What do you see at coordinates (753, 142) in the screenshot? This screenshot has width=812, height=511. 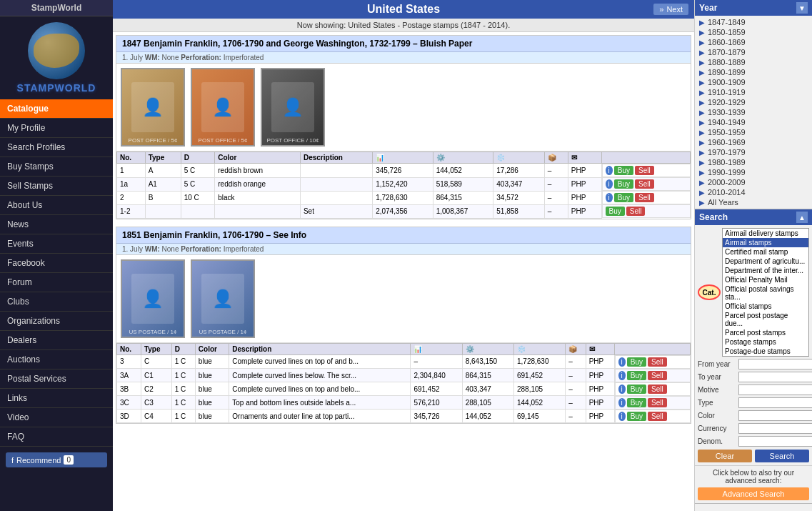 I see `year-item: ▶1960-1969` at bounding box center [753, 142].